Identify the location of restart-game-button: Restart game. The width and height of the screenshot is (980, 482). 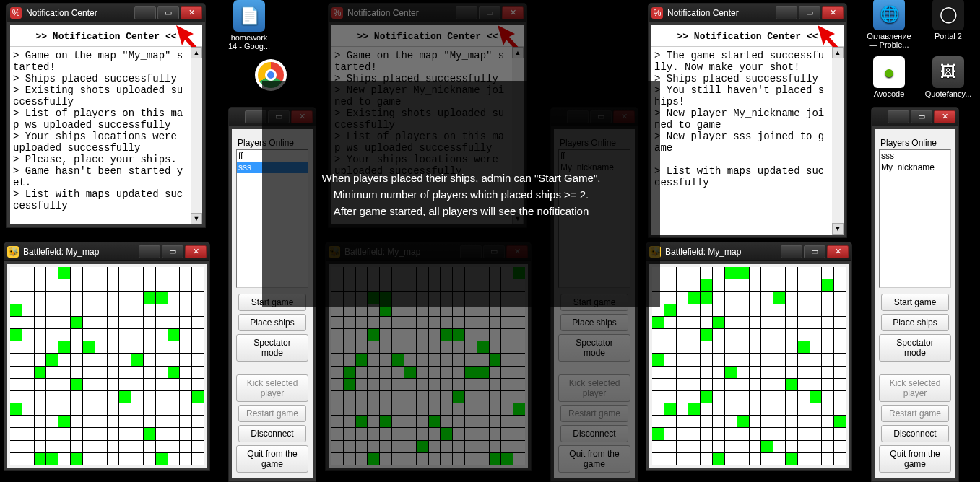
(915, 413).